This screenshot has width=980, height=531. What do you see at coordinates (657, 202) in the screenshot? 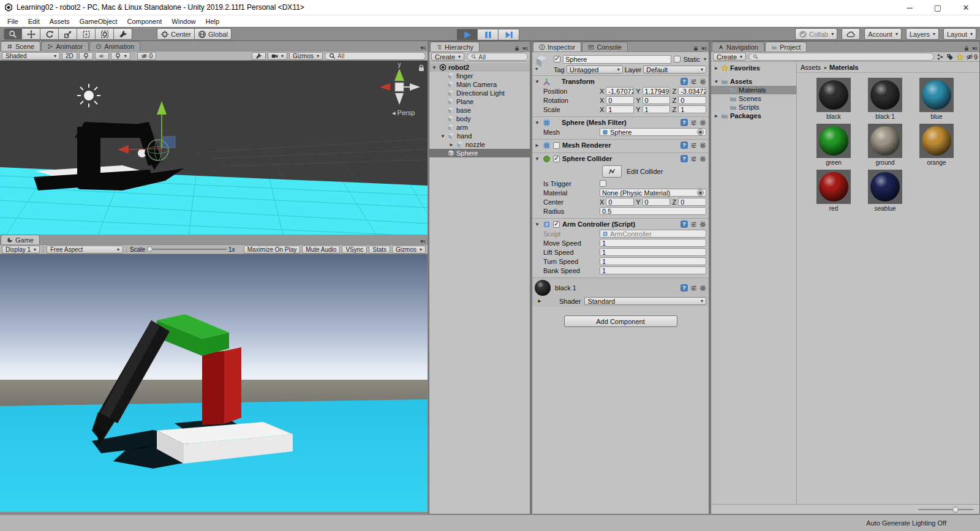
I see `center-y-field: 0` at bounding box center [657, 202].